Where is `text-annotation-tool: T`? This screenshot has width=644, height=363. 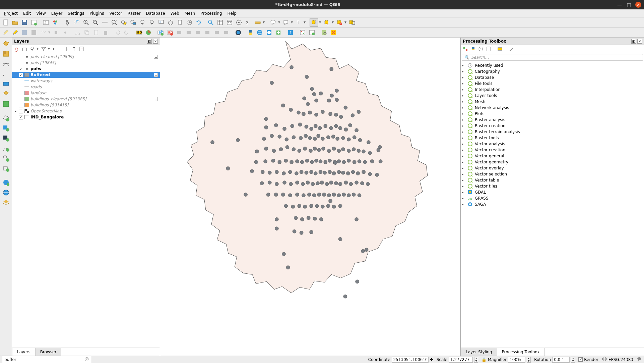 text-annotation-tool: T is located at coordinates (299, 22).